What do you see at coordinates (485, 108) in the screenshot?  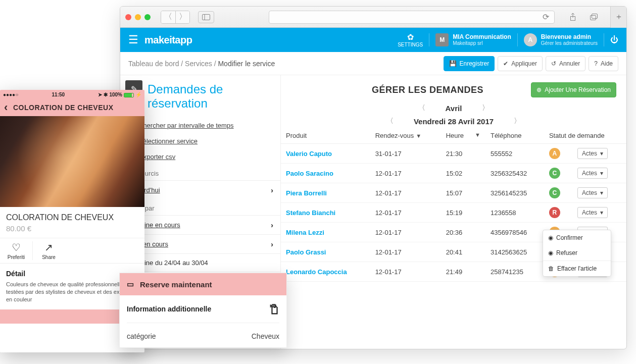 I see `month-next-button: 〉` at bounding box center [485, 108].